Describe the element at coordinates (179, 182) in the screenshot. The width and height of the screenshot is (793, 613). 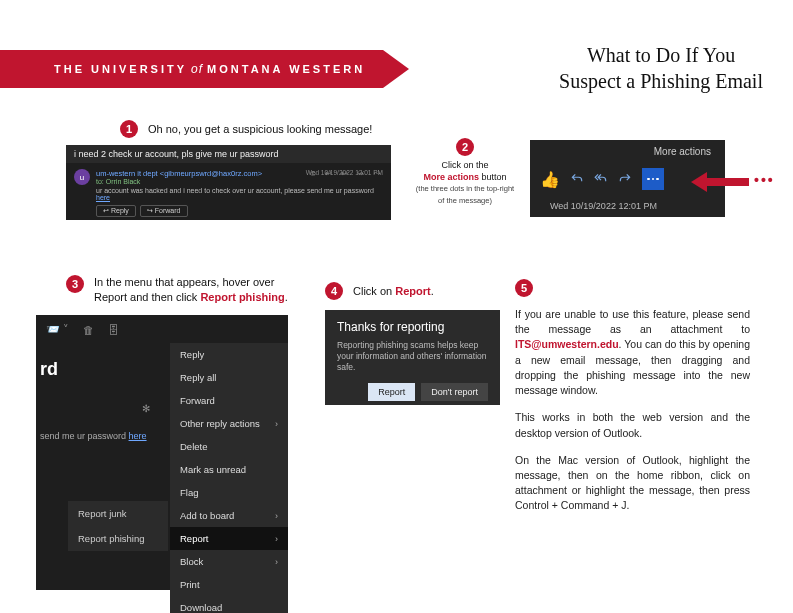
I see `message-to: to: Orrin Black` at that location.